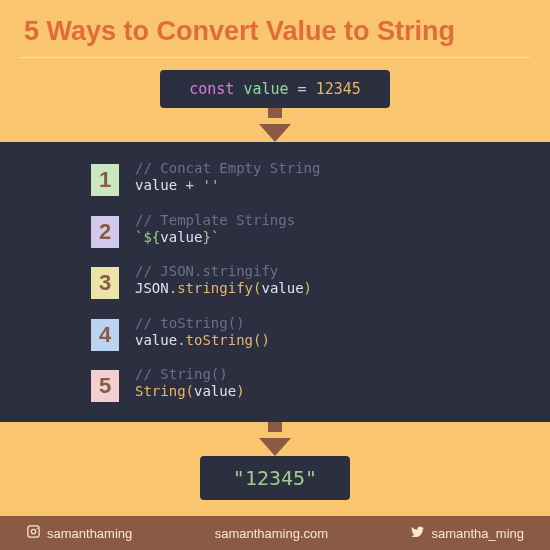 This screenshot has height=550, width=550. I want to click on page-title: 5 Ways to Convert Value to String, so click(275, 28).